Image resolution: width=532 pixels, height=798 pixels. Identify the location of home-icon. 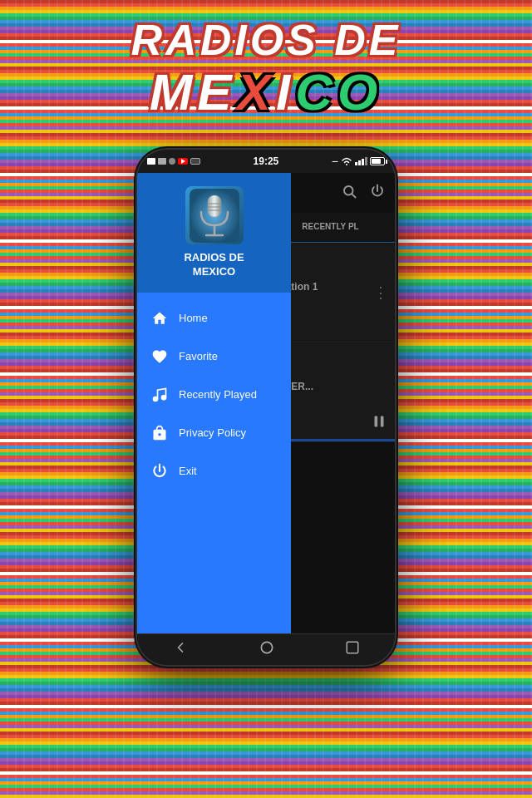
(160, 318).